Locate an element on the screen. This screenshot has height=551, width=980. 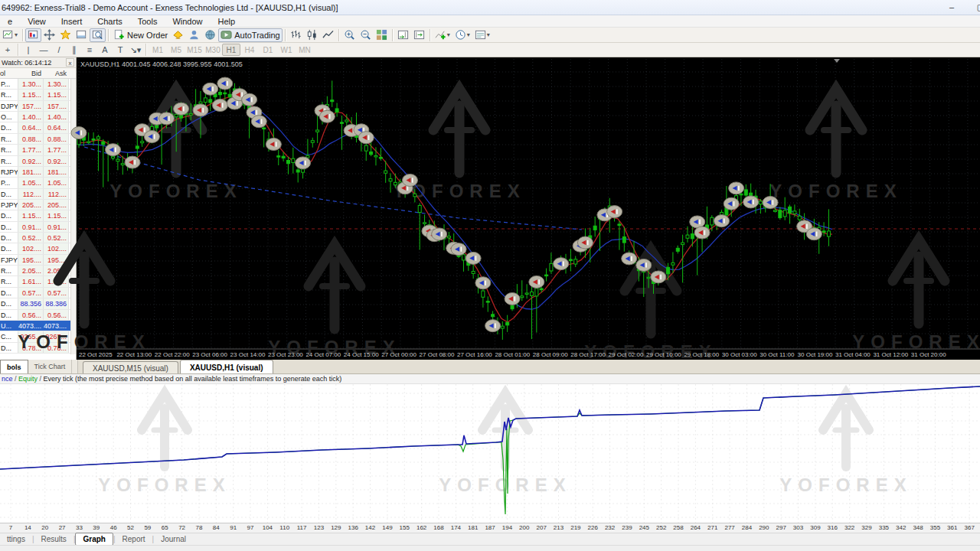
time-axis-label: 24 Oct 15:00 is located at coordinates (361, 355).